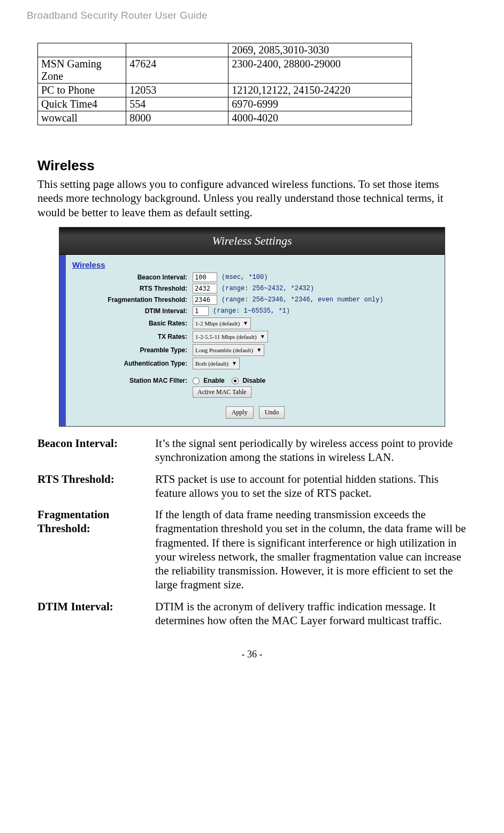 This screenshot has height=833, width=504. I want to click on definition-row: Beacon Interval: It’s the signal sent pe…, so click(252, 451).